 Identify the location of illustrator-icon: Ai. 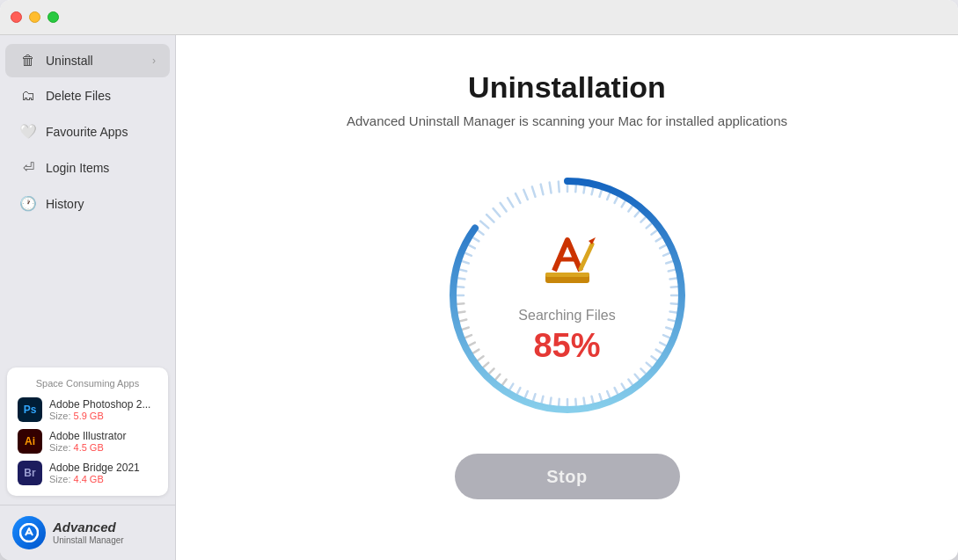
(30, 441).